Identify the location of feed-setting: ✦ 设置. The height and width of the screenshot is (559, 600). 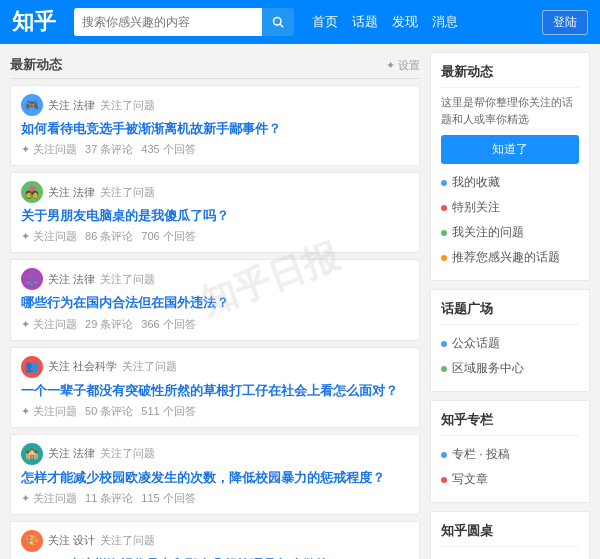
(403, 66).